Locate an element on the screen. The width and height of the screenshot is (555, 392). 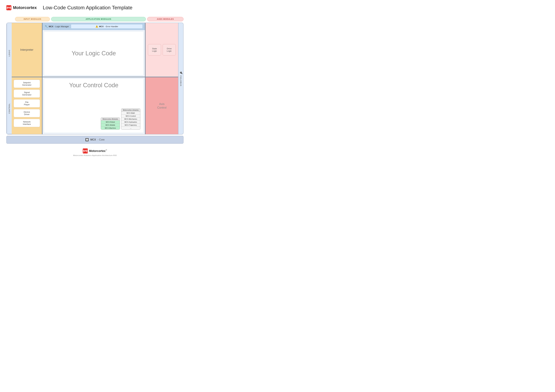
control-code-area: Your Control Code Motorcortex-Modules MC… is located at coordinates (94, 106).